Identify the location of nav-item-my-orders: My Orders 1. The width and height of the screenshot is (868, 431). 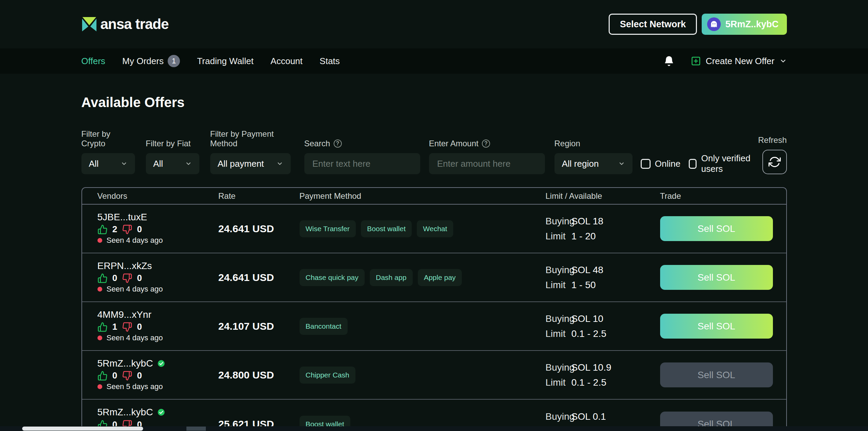
(151, 61).